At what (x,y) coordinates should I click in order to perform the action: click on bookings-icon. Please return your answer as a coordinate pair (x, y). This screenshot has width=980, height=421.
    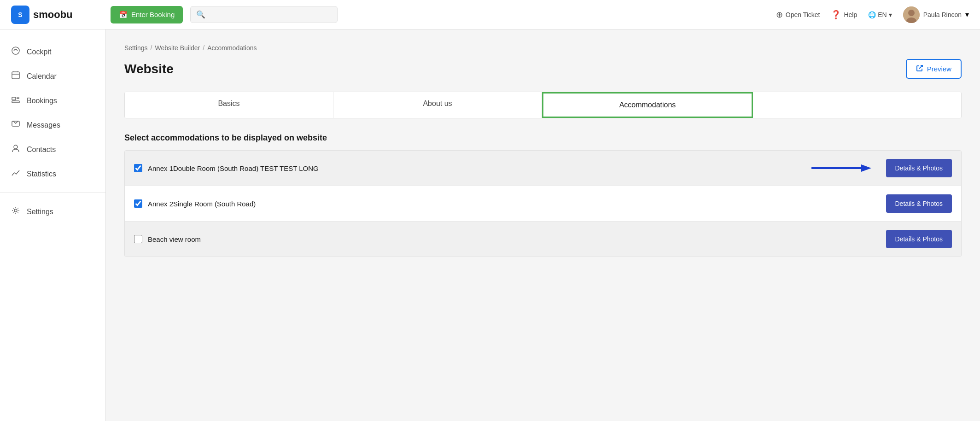
    Looking at the image, I should click on (16, 100).